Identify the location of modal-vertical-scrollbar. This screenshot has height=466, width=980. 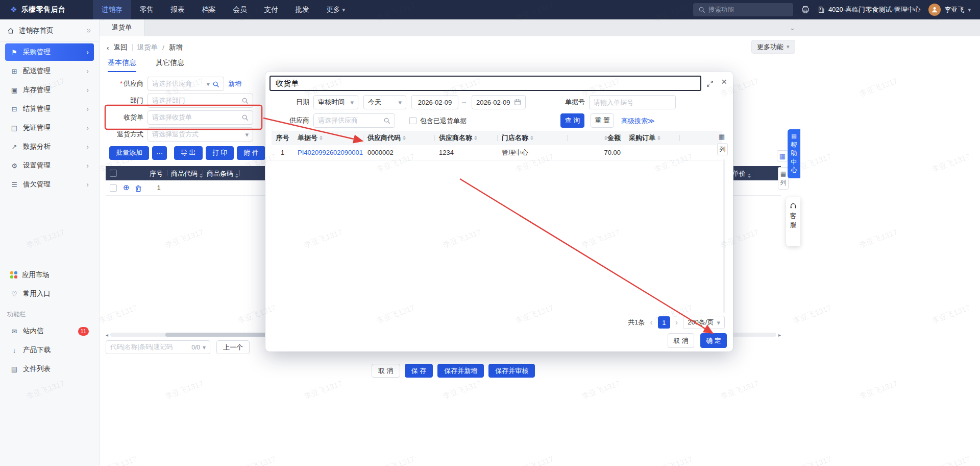
(724, 236).